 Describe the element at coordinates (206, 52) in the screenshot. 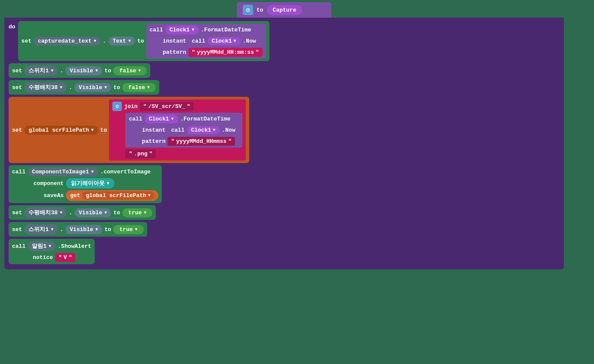

I see `pattern-arg-row-1: pattern " yyyyMMdd_HH:mm:ss "` at that location.